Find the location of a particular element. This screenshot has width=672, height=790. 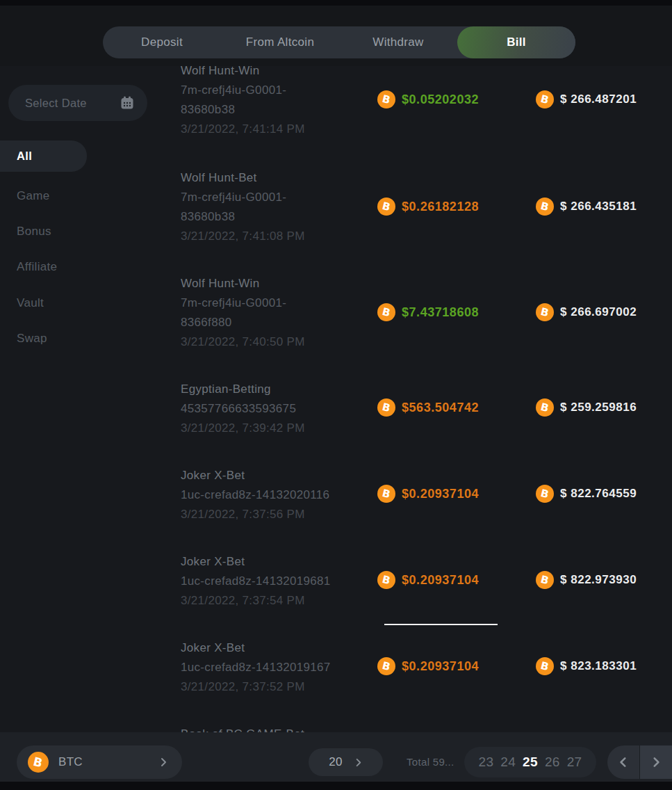

transaction-timestamp: 3/21/2022, 7:41:08 PM is located at coordinates (278, 236).